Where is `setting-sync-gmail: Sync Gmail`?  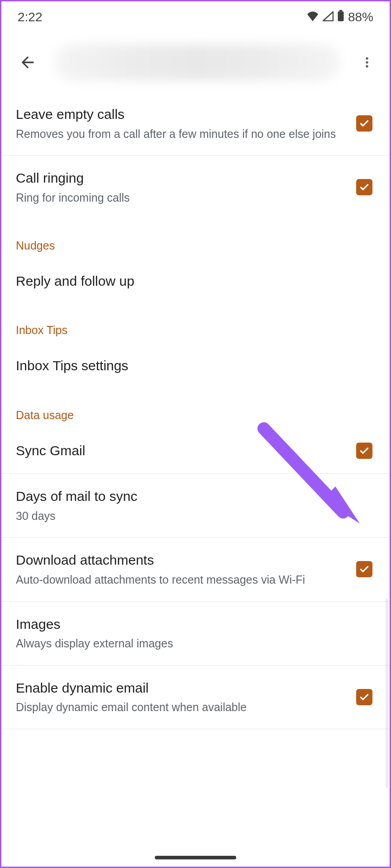
setting-sync-gmail: Sync Gmail is located at coordinates (196, 451).